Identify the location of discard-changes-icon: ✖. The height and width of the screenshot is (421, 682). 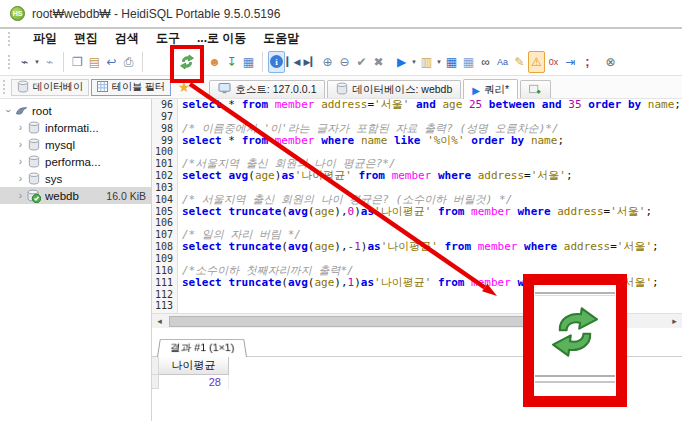
(378, 62).